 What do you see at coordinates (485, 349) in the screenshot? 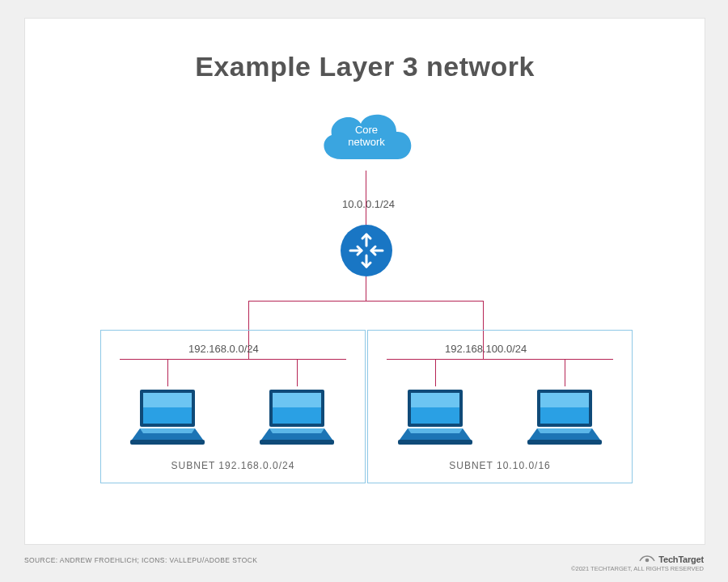
I see `subnet-right-ip: 192.168.100.0/24` at bounding box center [485, 349].